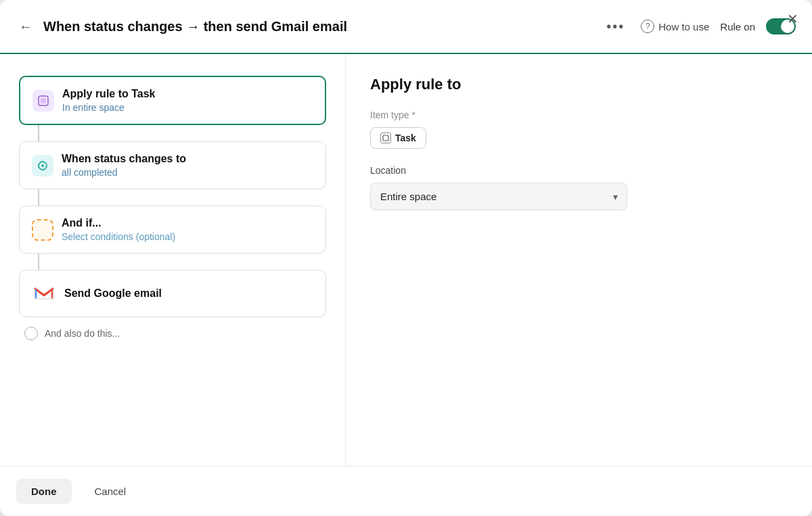 The height and width of the screenshot is (516, 812). What do you see at coordinates (406, 27) in the screenshot?
I see `header: ← When status changes → then send Gmail …` at bounding box center [406, 27].